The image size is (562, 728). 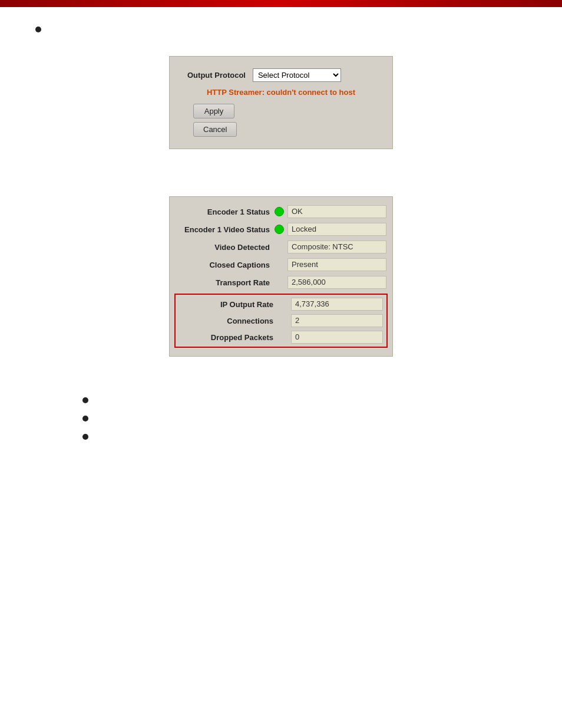 I want to click on button-row: Apply Cancel, so click(x=281, y=120).